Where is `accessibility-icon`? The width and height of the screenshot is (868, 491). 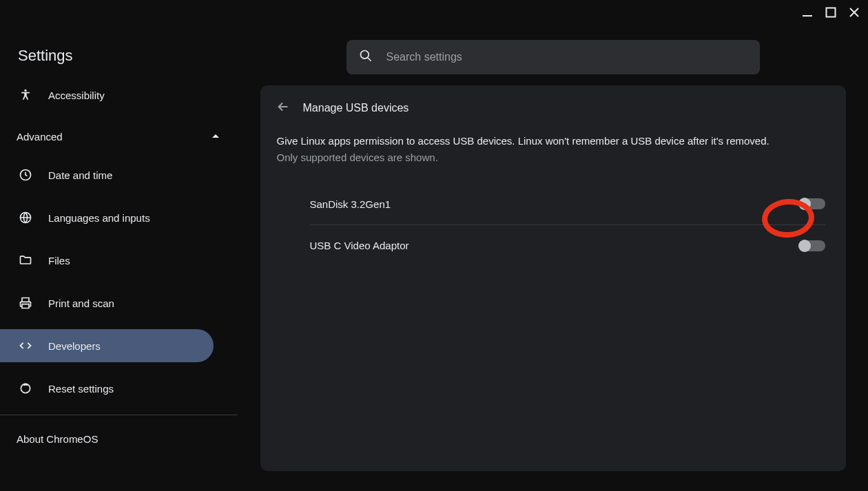
accessibility-icon is located at coordinates (25, 95).